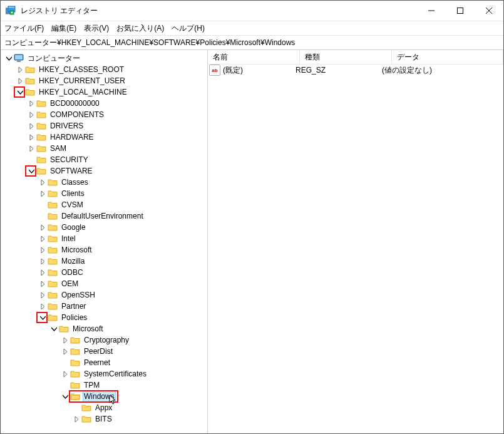  I want to click on tree-item-openssh: OpenSSH, so click(104, 295).